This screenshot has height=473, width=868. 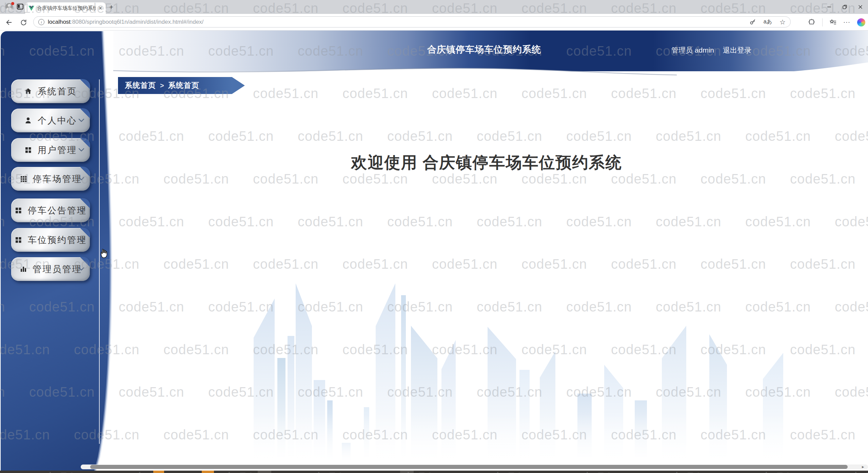 I want to click on new-tab-button: +, so click(x=111, y=7).